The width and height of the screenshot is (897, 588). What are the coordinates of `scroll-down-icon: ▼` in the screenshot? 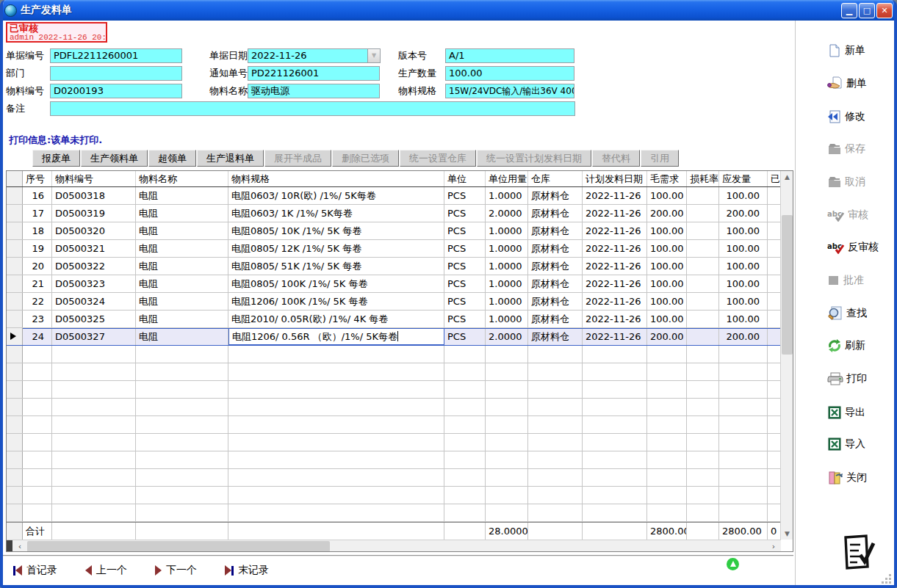 It's located at (788, 534).